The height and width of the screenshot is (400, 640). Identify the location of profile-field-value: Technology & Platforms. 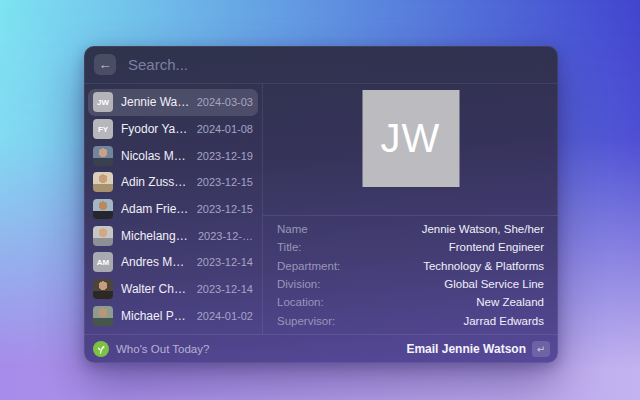
(484, 266).